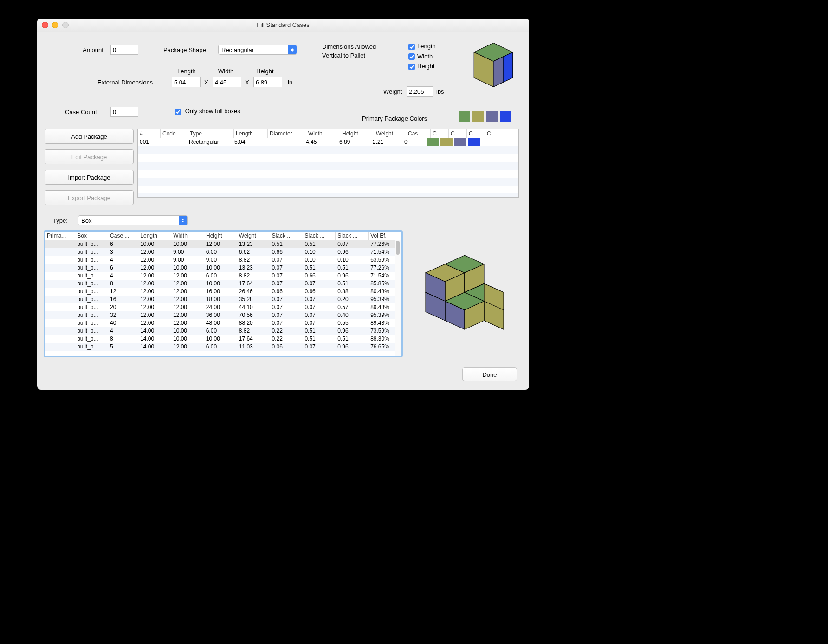  Describe the element at coordinates (223, 276) in the screenshot. I see `table-row: built_b...412.0012.006.008.820.070.660.9…` at that location.